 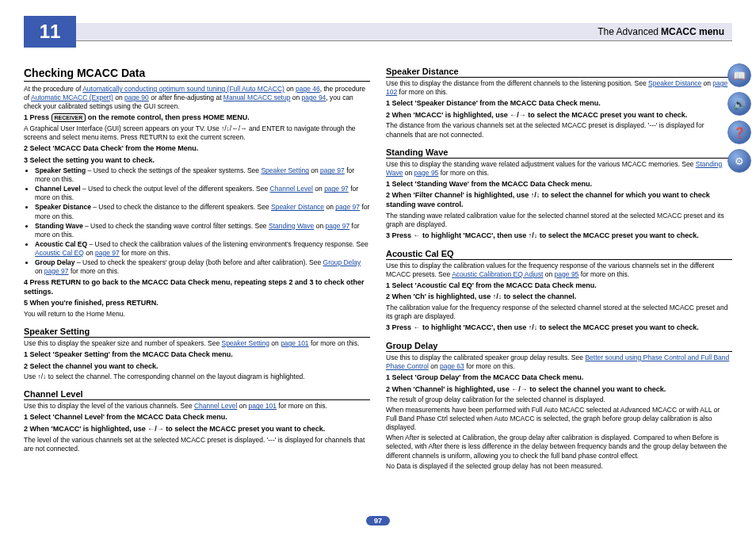 What do you see at coordinates (559, 362) in the screenshot?
I see `gd-intro: Use this to display the calibrated speak…` at bounding box center [559, 362].